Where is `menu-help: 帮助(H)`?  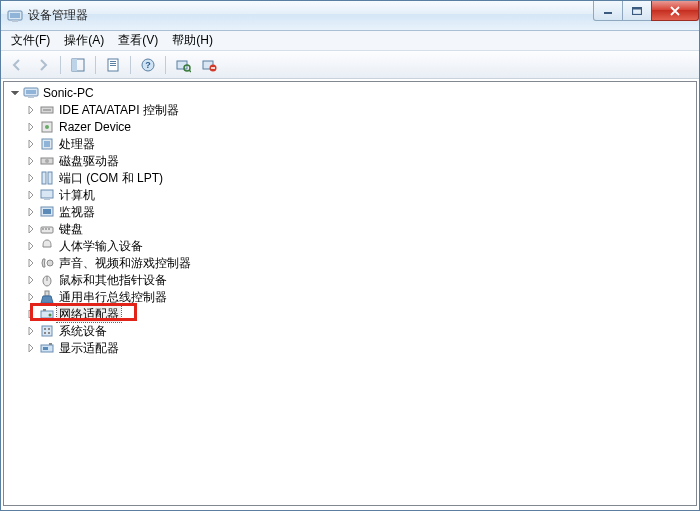 menu-help: 帮助(H) is located at coordinates (192, 40).